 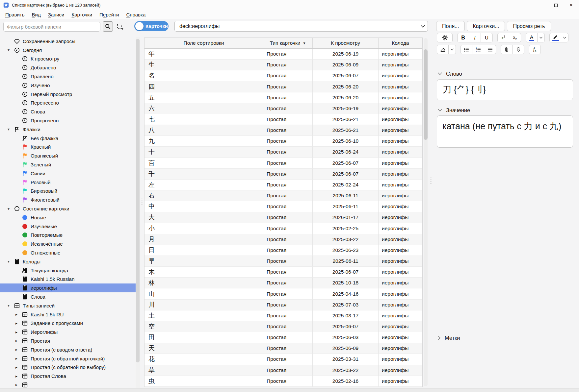 I want to click on sidebar-splitter-handle, so click(x=142, y=203).